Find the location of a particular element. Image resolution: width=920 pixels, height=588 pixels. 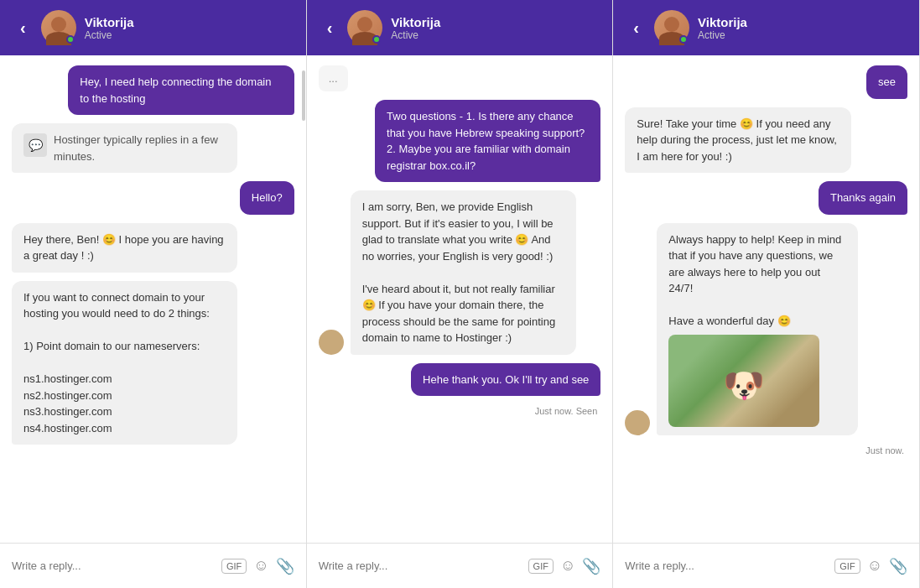

header-status-1: Active is located at coordinates (189, 35).